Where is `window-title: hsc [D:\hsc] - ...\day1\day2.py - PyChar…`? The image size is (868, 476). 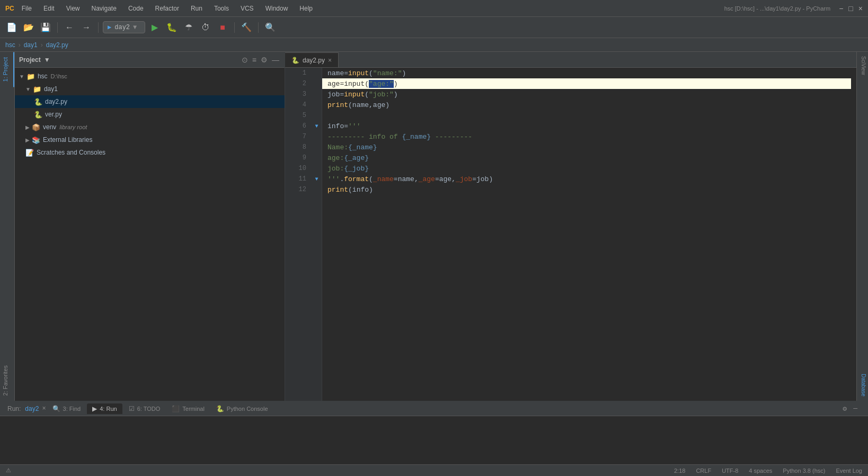
window-title: hsc [D:\hsc] - ...\day1\day2.py - PyChar… is located at coordinates (778, 8).